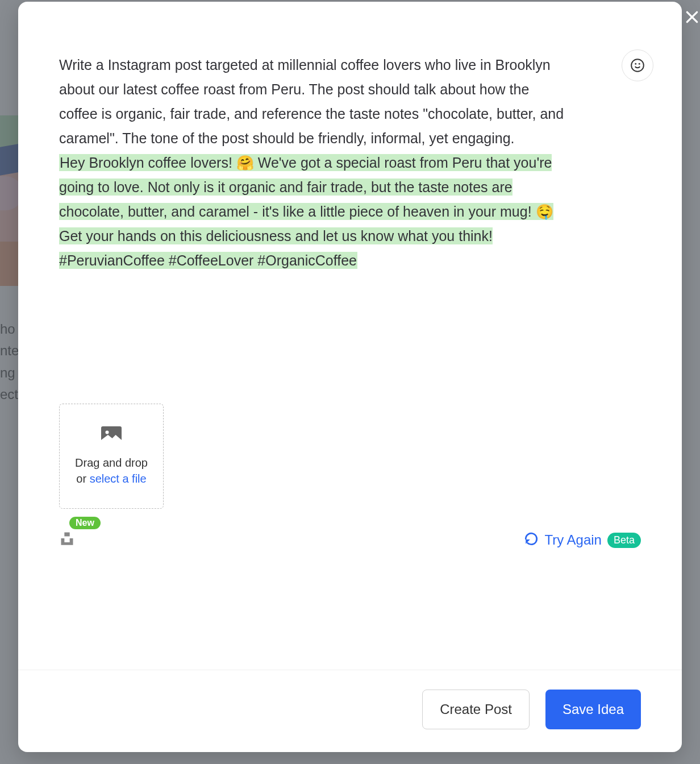 This screenshot has height=764, width=700. Describe the element at coordinates (690, 17) in the screenshot. I see `close-button` at that location.